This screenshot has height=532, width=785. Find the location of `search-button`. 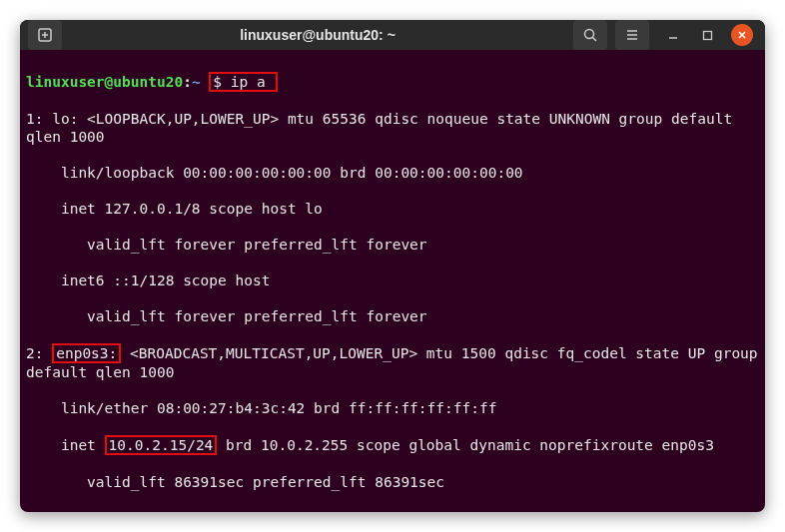

search-button is located at coordinates (590, 35).